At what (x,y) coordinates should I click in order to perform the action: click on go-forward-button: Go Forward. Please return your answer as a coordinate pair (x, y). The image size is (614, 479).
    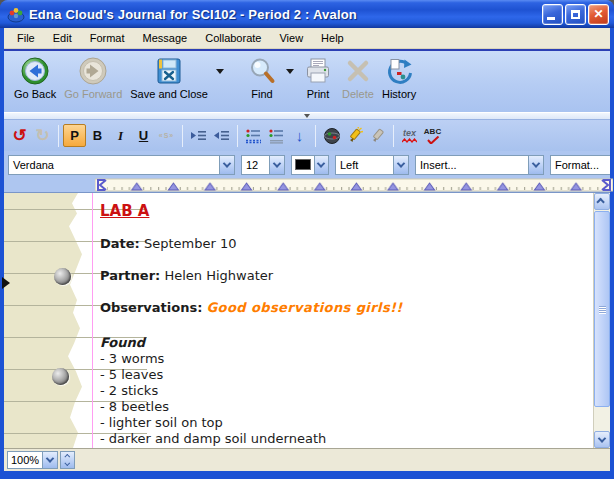
    Looking at the image, I should click on (93, 78).